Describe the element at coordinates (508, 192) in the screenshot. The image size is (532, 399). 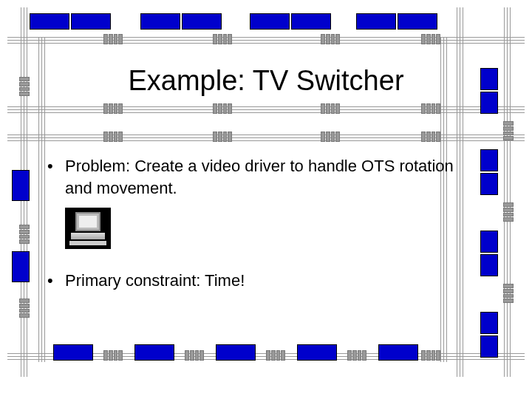
I see `frame-line` at that location.